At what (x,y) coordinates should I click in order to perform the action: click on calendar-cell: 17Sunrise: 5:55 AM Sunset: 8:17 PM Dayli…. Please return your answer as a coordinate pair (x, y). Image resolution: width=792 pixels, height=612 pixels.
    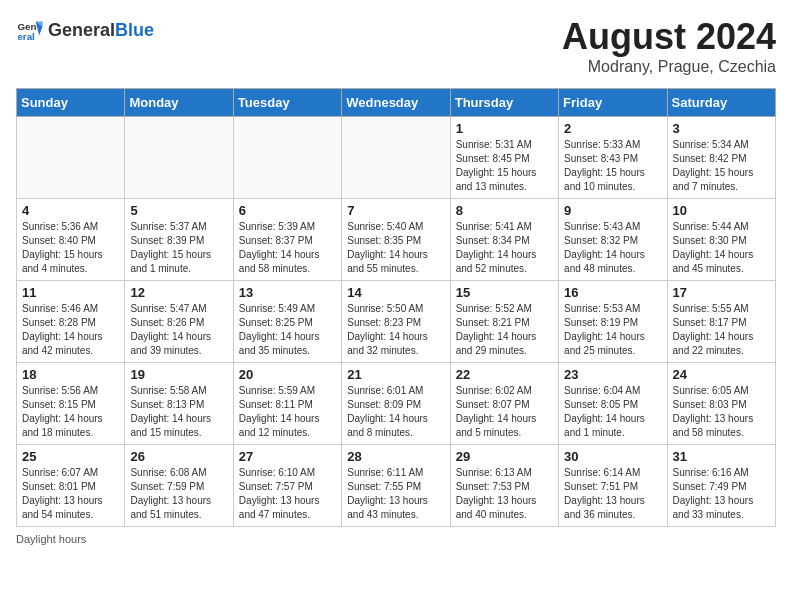
    Looking at the image, I should click on (721, 322).